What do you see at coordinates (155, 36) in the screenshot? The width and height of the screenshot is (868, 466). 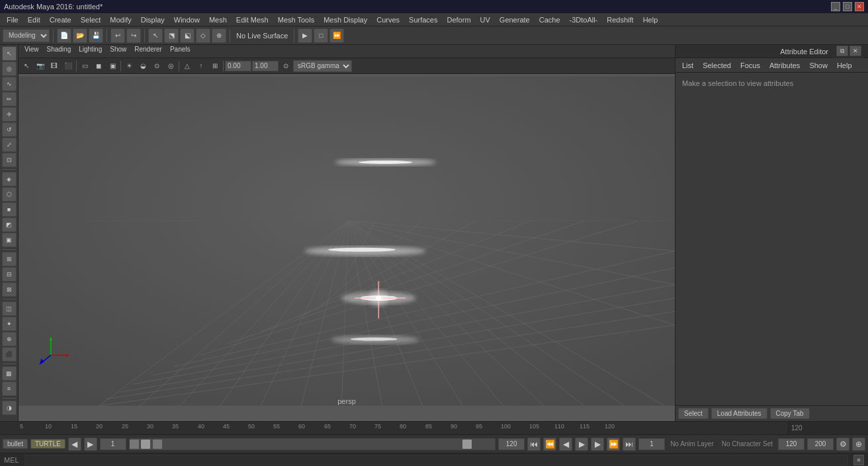 I see `select-tool-btn: ↖` at bounding box center [155, 36].